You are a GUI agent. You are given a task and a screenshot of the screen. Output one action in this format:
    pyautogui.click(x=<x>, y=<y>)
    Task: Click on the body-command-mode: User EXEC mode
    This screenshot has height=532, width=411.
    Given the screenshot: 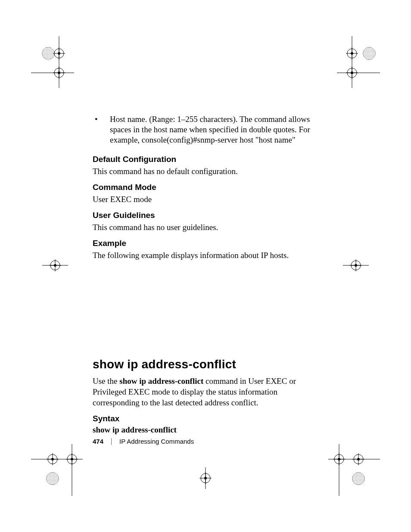 What is the action you would take?
    pyautogui.click(x=205, y=199)
    